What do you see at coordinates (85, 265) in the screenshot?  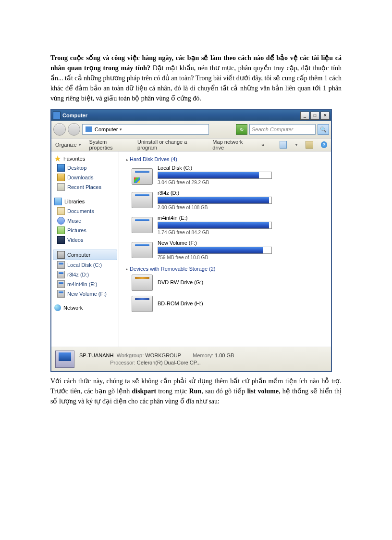 I see `sidebar-item-disk-c: Local Disk (C:)` at bounding box center [85, 265].